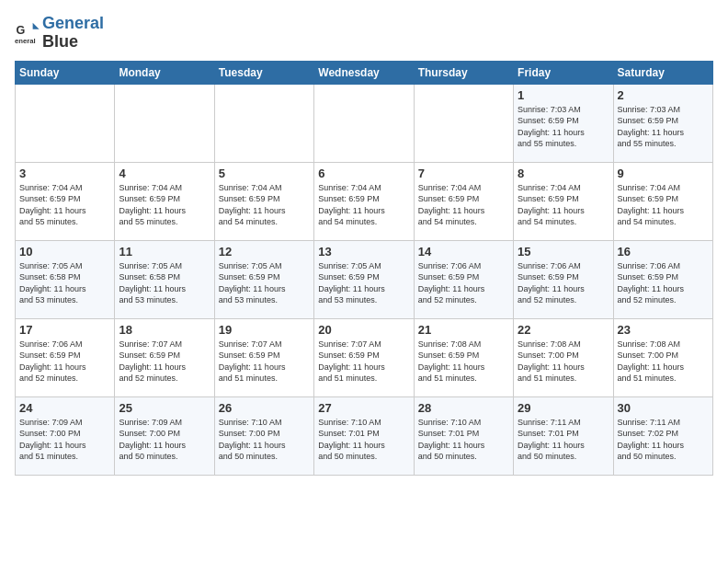 This screenshot has height=563, width=728. What do you see at coordinates (64, 173) in the screenshot?
I see `day-number: 3` at bounding box center [64, 173].